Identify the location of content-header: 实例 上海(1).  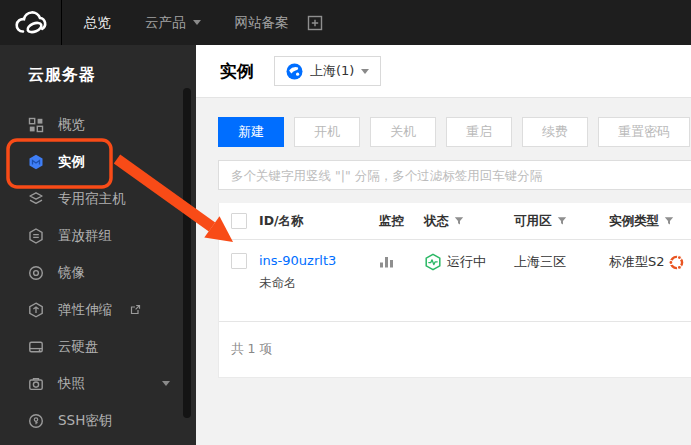
(444, 72).